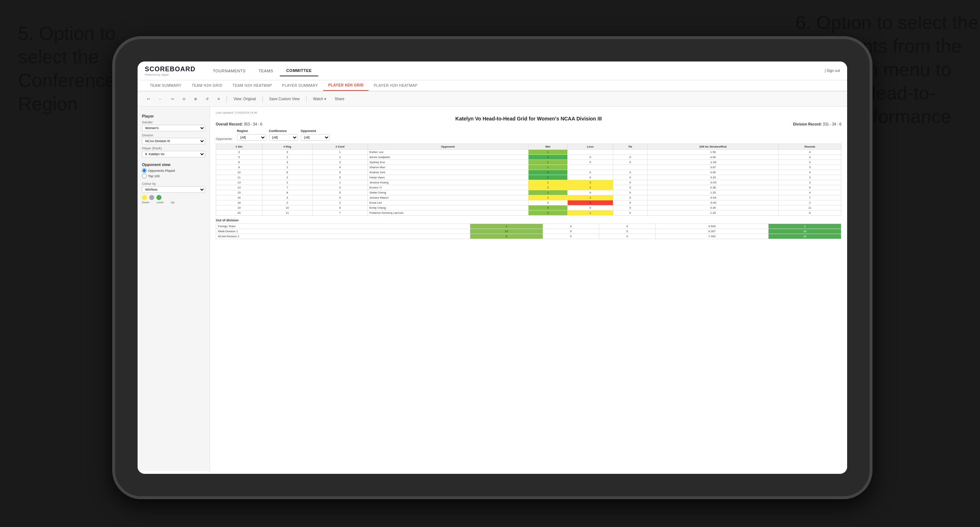 This screenshot has width=980, height=527. I want to click on toolbar-refresh: ↺, so click(207, 99).